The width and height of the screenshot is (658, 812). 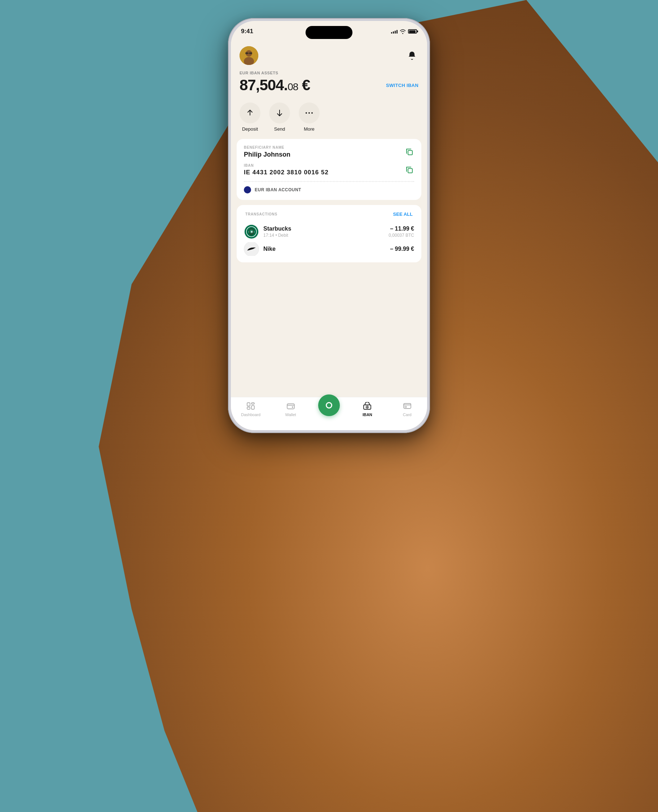 What do you see at coordinates (329, 406) in the screenshot?
I see `center-nav-circle` at bounding box center [329, 406].